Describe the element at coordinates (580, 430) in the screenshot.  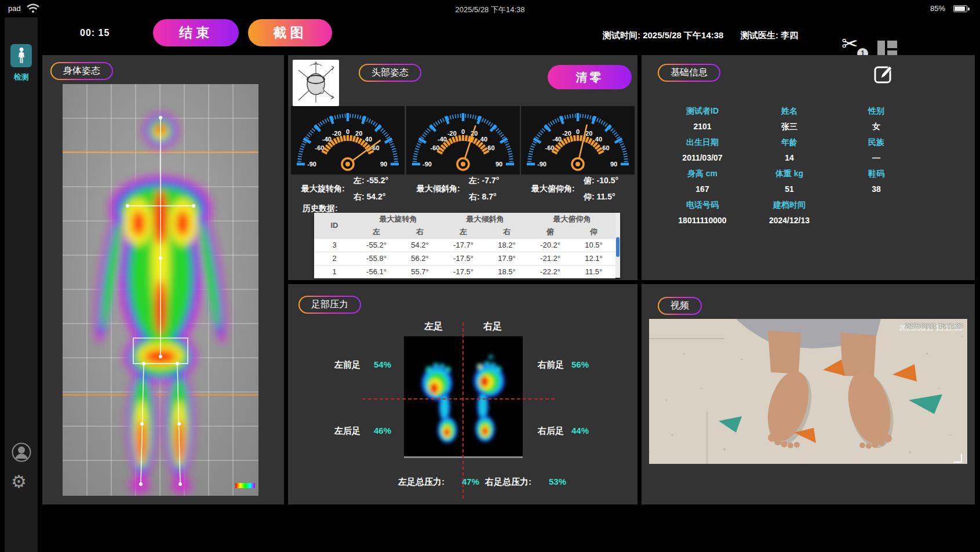
I see `right-rearfoot-value: 44%` at that location.